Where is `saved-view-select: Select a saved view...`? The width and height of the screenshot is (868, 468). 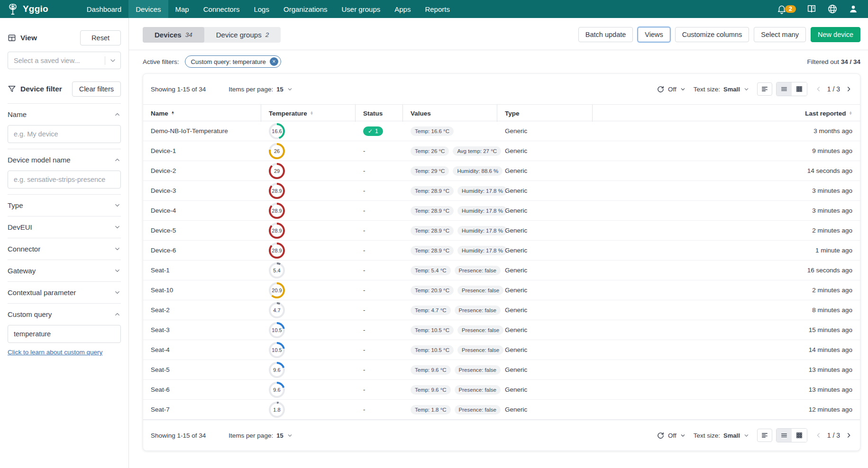
saved-view-select: Select a saved view... is located at coordinates (64, 61).